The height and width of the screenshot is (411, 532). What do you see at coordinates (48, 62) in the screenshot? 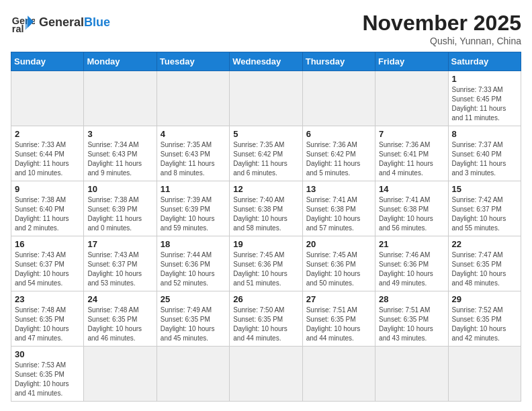
I see `weekday-header-sunday: Sunday` at bounding box center [48, 62].